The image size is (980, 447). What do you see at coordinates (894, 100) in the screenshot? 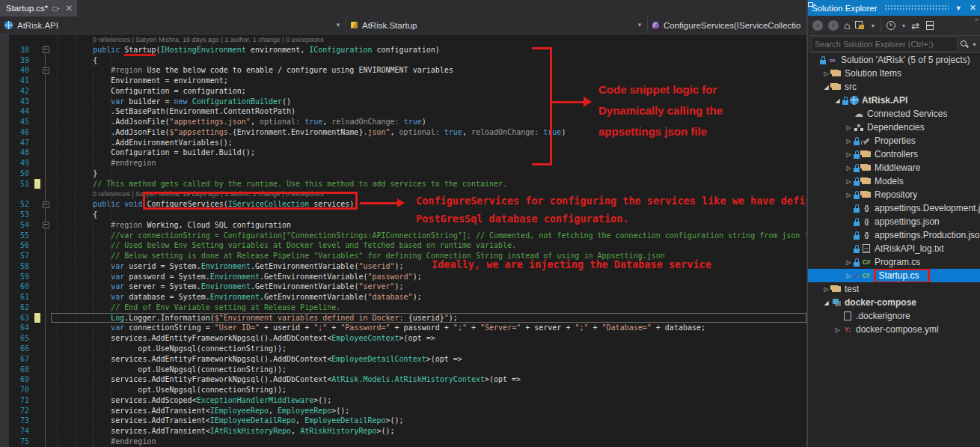
I see `tree-item-atrisk-api: ◢AtRisk.API` at bounding box center [894, 100].